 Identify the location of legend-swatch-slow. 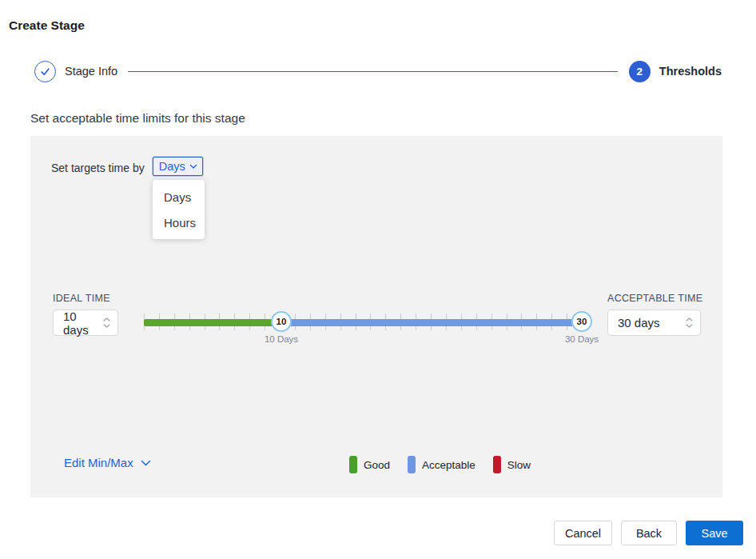
(497, 465).